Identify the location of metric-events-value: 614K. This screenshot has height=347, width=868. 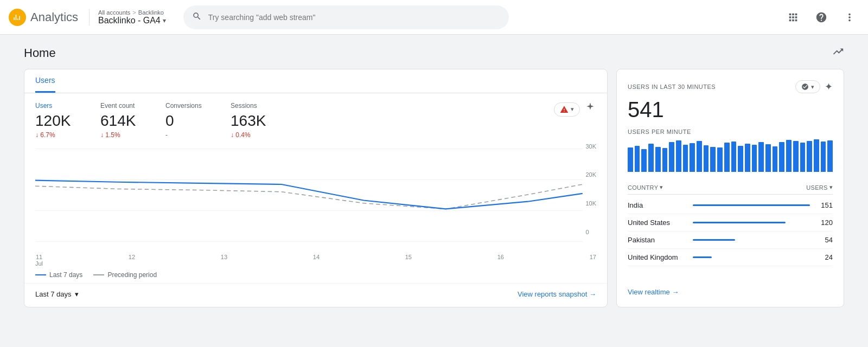
(122, 121).